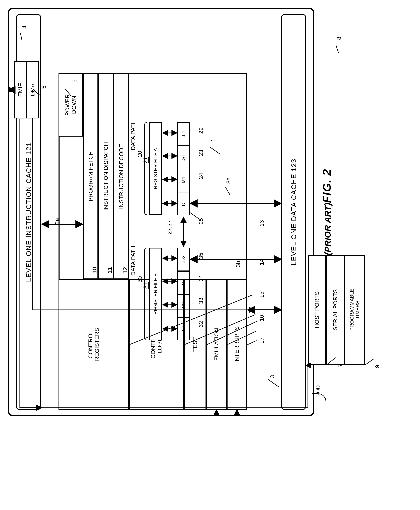 Image resolution: width=420 pixels, height=510 pixels. I want to click on control-registers-label: CONTROL REGISTERS, so click(94, 344).